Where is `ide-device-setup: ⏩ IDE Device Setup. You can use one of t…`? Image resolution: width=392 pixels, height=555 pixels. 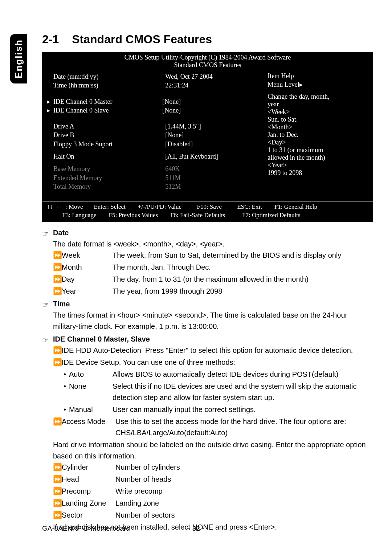 ide-device-setup: ⏩ IDE Device Setup. You can use one of t… is located at coordinates (213, 362).